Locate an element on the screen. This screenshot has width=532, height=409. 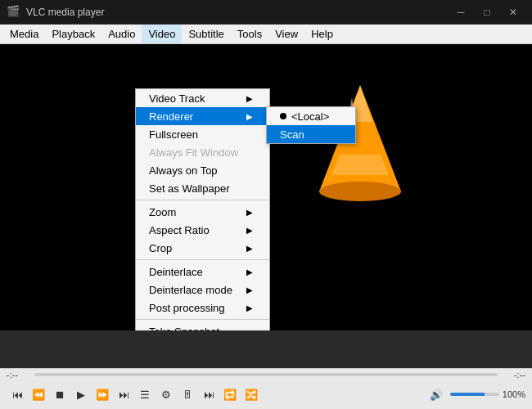
menu-renderer: Renderer ▶ is located at coordinates (203, 116).